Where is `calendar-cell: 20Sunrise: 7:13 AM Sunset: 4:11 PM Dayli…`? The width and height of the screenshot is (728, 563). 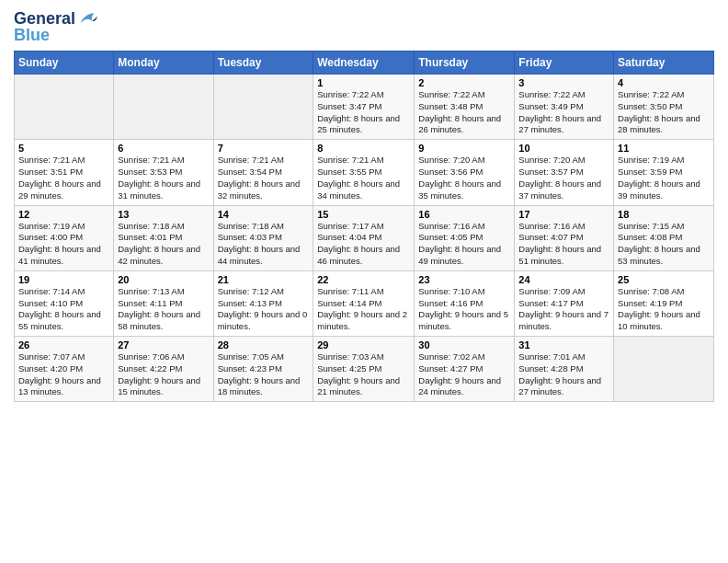 calendar-cell: 20Sunrise: 7:13 AM Sunset: 4:11 PM Dayli… is located at coordinates (164, 304).